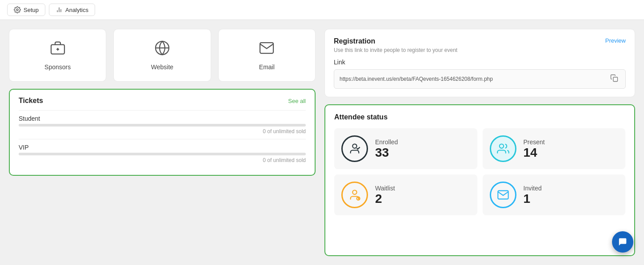 Image resolution: width=644 pixels, height=265 pixels. What do you see at coordinates (162, 147) in the screenshot?
I see `ticket-vip-name: VIP` at bounding box center [162, 147].